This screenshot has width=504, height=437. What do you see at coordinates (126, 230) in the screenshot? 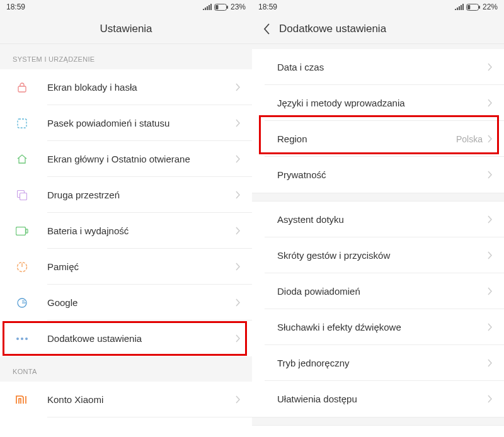
I see `item-battery: Bateria i wydajność` at bounding box center [126, 230].